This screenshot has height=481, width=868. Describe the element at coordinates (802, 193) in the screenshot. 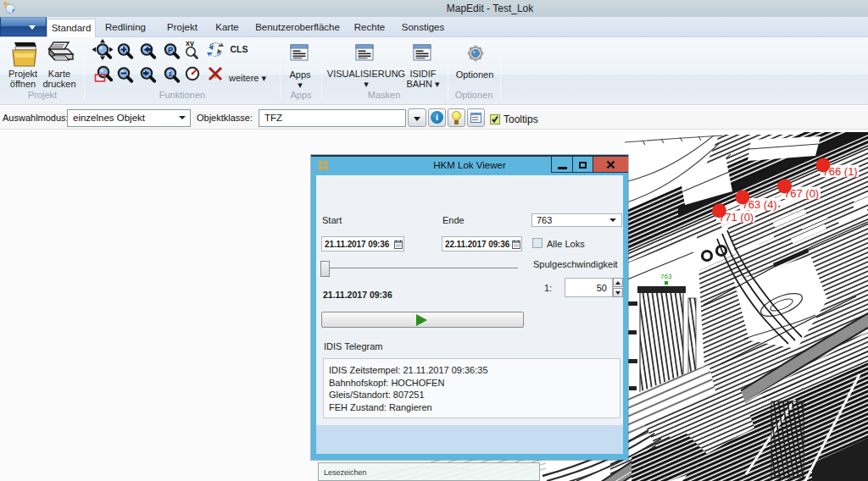

I see `svg-text: 767 (0)` at that location.